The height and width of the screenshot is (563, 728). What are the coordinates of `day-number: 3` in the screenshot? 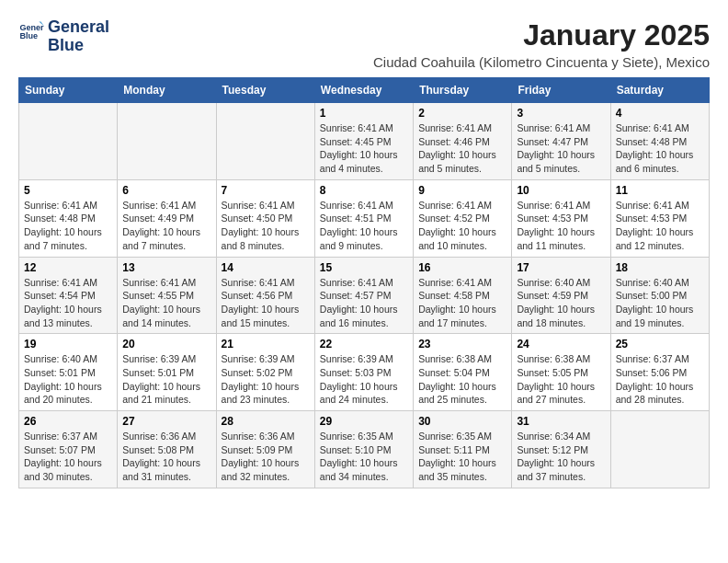 It's located at (561, 113).